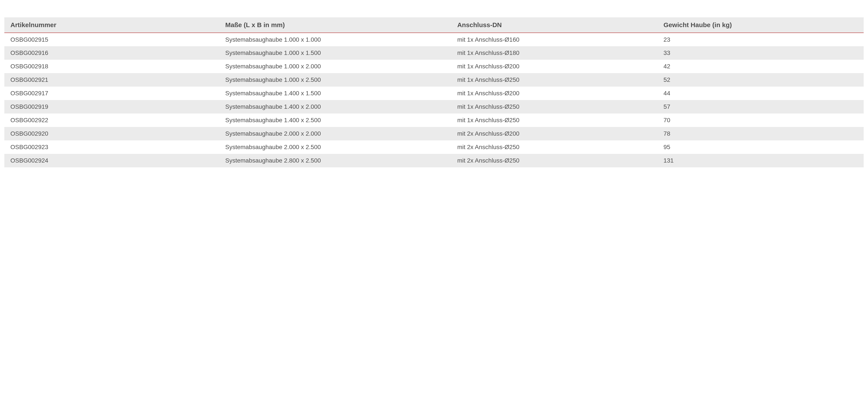 The height and width of the screenshot is (408, 868). I want to click on cell-gewicht: 95, so click(761, 147).